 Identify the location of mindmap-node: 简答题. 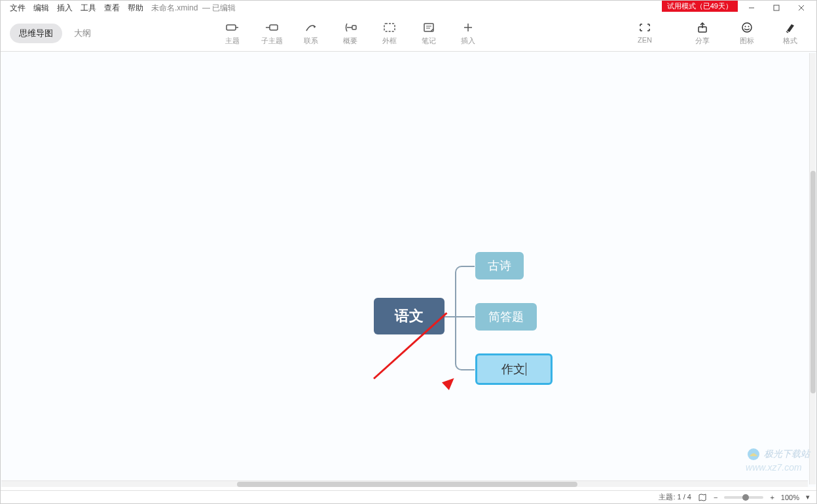
(506, 317).